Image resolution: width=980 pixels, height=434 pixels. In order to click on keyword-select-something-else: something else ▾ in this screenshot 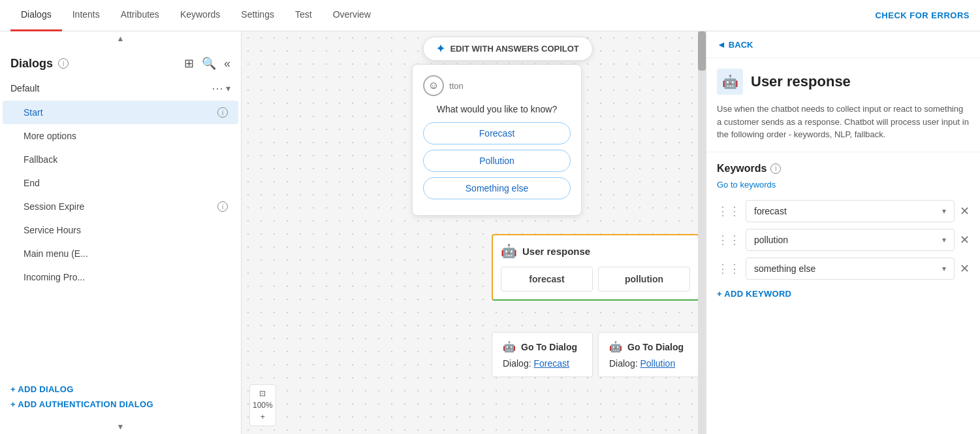, I will do `click(850, 269)`.